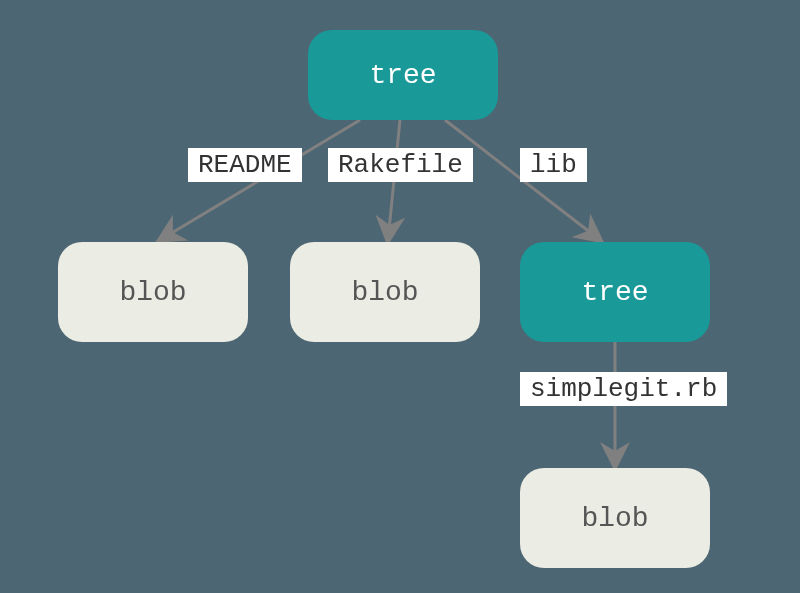 This screenshot has height=593, width=800. Describe the element at coordinates (385, 292) in the screenshot. I see `node-blob-rakefile: blob` at that location.